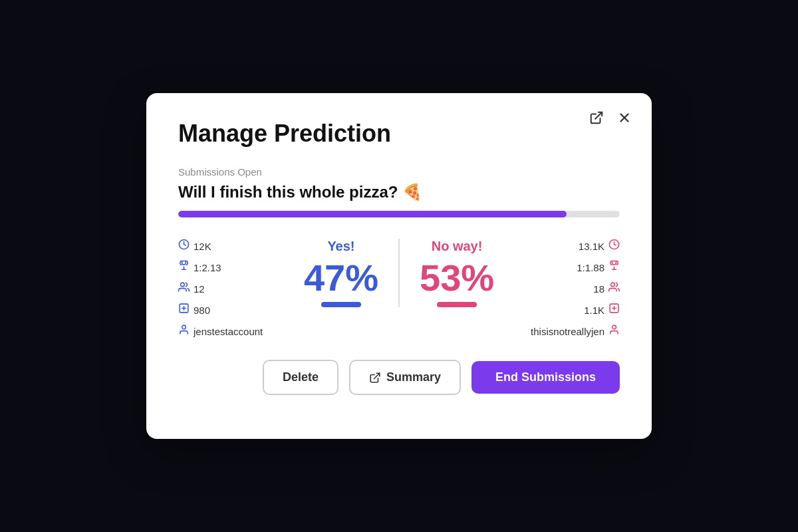 The image size is (798, 532). I want to click on no-vote-bar, so click(457, 305).